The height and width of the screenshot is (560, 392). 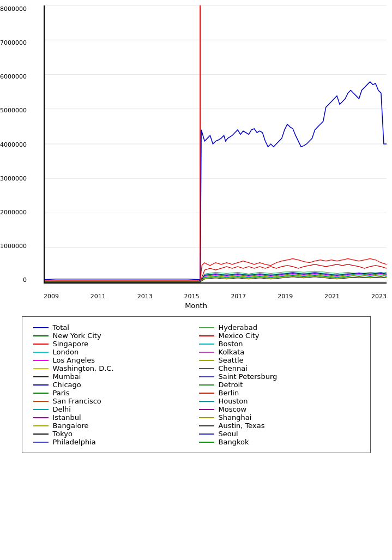 What do you see at coordinates (239, 336) in the screenshot?
I see `legend-label-mexico-city: Mexico City` at bounding box center [239, 336].